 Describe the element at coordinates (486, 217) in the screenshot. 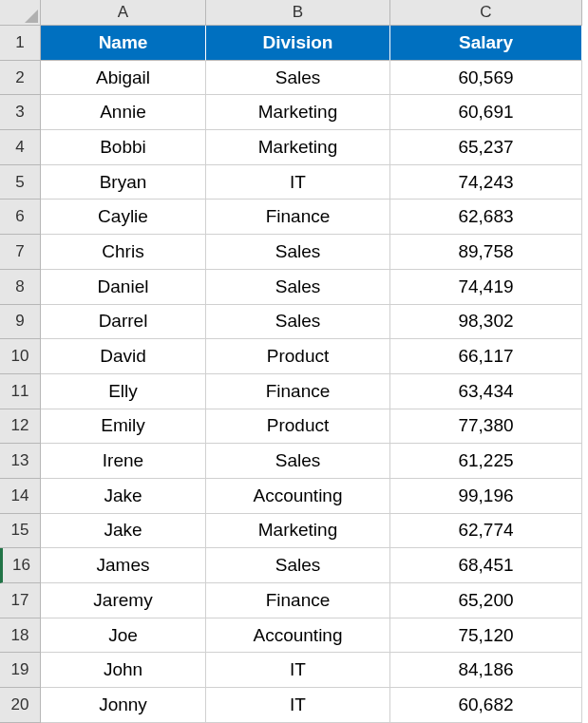

I see `cell-salary: 62,683` at that location.